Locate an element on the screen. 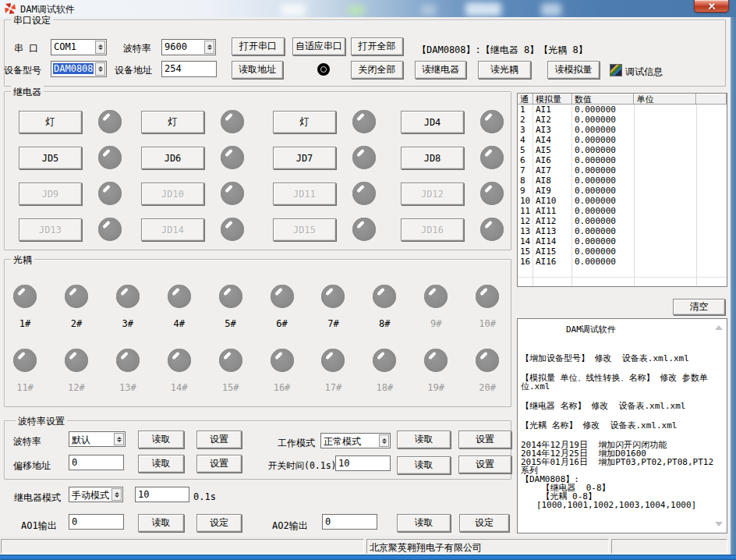 This screenshot has width=736, height=560. read-address-button: 读取地址 is located at coordinates (257, 70).